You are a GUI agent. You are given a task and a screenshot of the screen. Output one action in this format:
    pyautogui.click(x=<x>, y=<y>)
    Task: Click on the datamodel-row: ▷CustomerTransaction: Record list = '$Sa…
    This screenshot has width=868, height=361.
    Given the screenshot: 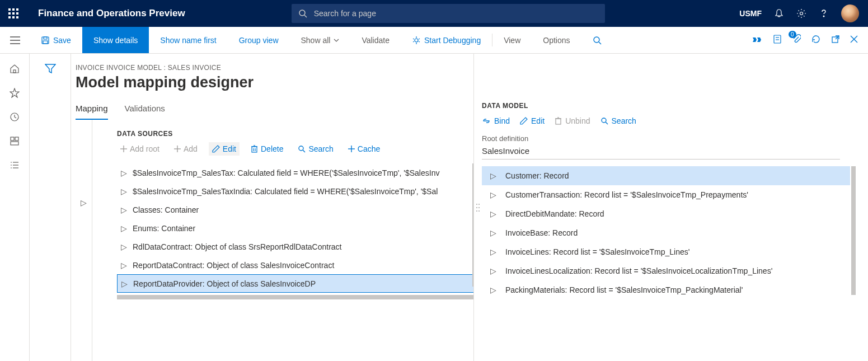 What is the action you would take?
    pyautogui.click(x=666, y=195)
    